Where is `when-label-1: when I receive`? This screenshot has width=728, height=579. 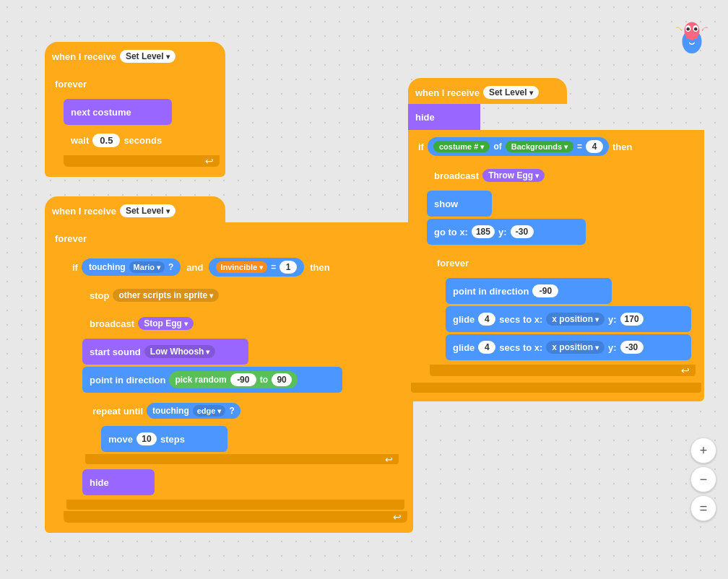
when-label-1: when I receive is located at coordinates (84, 56).